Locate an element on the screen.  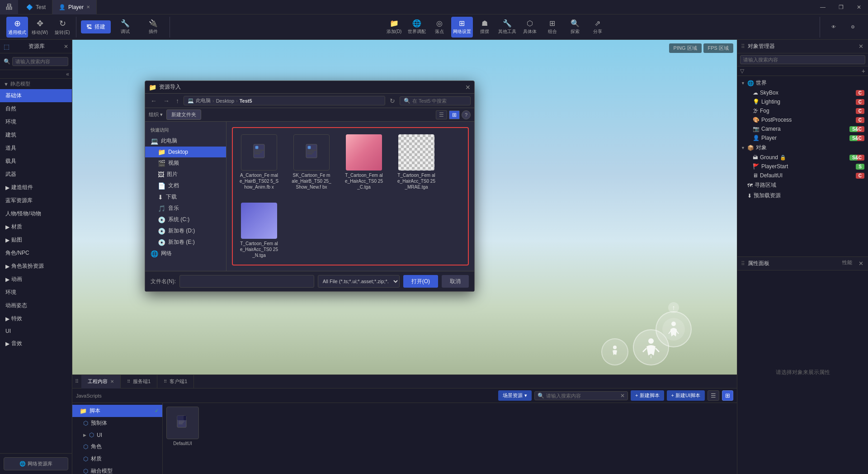
tree-item-material: ⬡ 材质 is located at coordinates (118, 459).